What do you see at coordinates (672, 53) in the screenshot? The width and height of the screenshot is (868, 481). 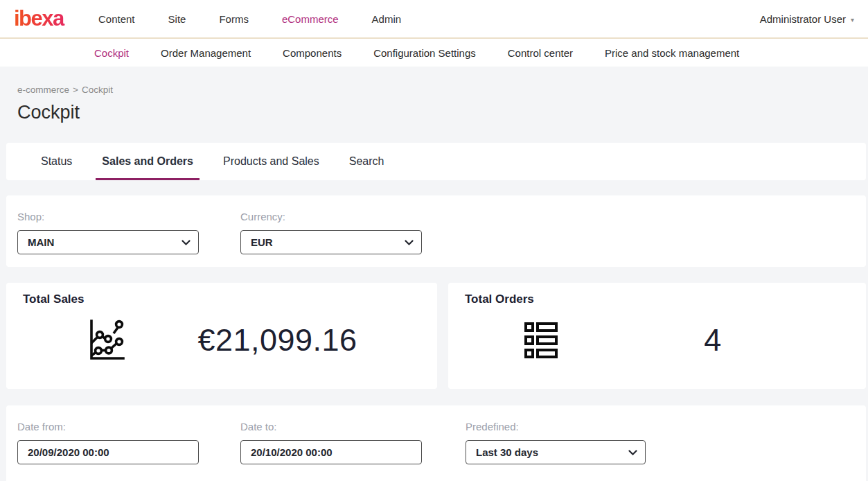 I see `subnav-item-price-stock-management: Price and stock management` at bounding box center [672, 53].